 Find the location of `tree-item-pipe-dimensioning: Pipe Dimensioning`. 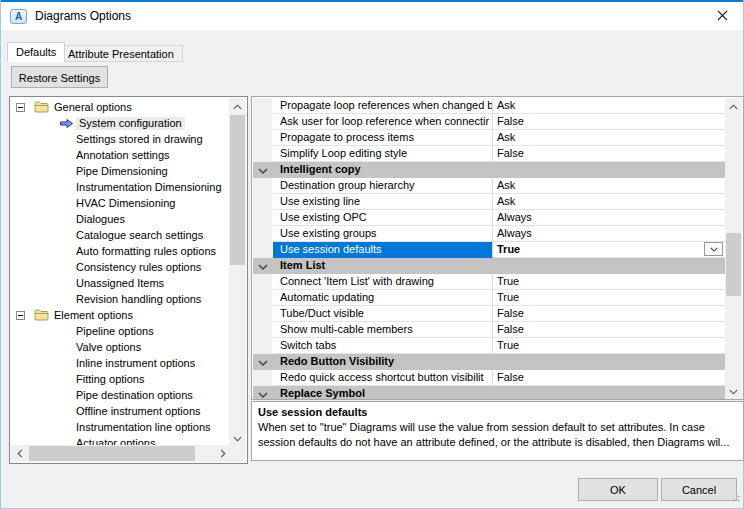

tree-item-pipe-dimensioning: Pipe Dimensioning is located at coordinates (120, 171).